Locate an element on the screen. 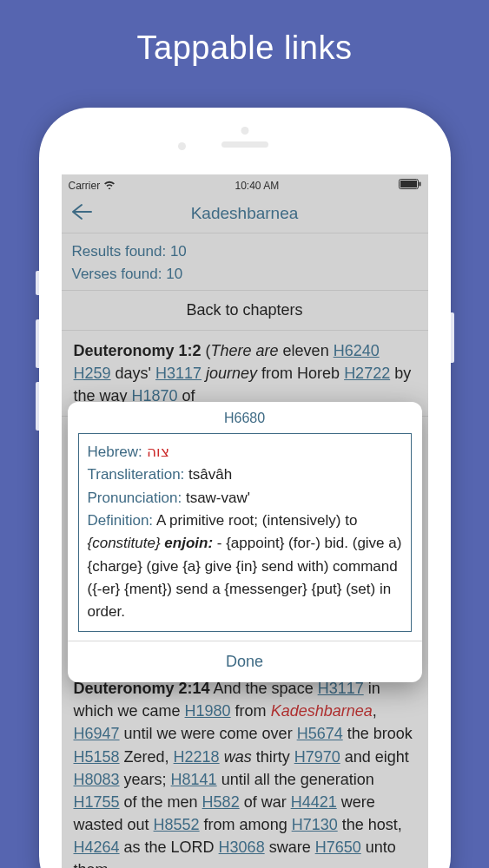 The image size is (489, 868). verses-count: Verses found: 10 is located at coordinates (245, 274).